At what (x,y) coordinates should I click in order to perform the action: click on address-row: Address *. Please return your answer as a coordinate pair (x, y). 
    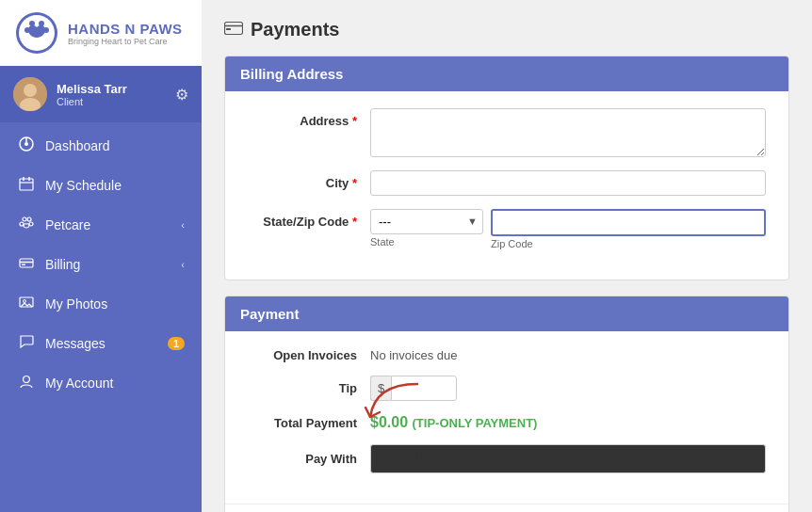
    Looking at the image, I should click on (507, 133).